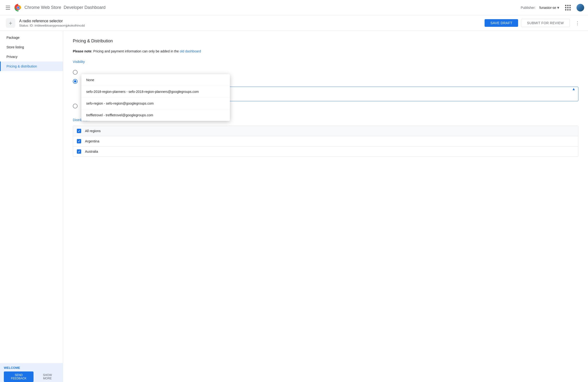 This screenshot has height=382, width=588. Describe the element at coordinates (47, 377) in the screenshot. I see `show-more-button: SHOW MORE` at that location.